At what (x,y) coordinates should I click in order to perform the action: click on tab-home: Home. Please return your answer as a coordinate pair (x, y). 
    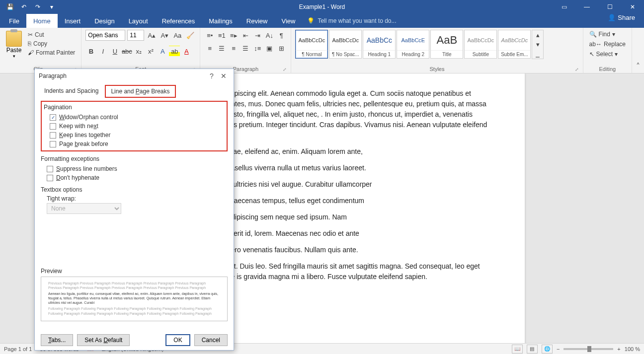
    Looking at the image, I should click on (42, 21).